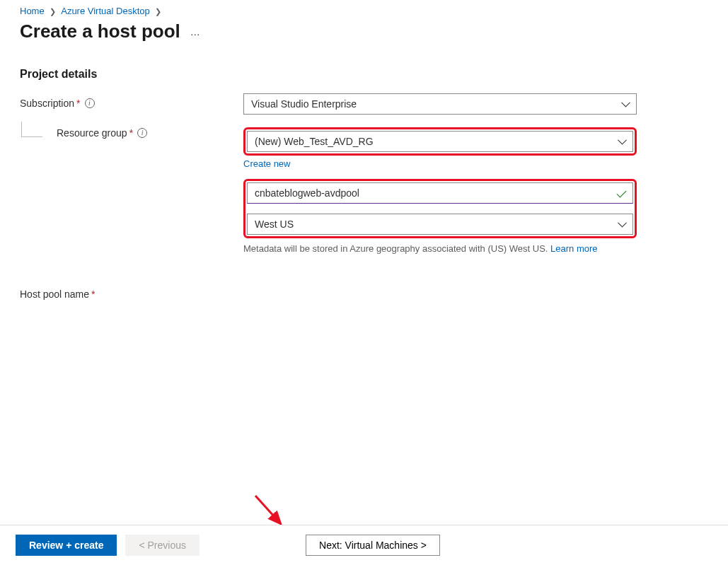 The width and height of the screenshot is (728, 565). Describe the element at coordinates (32, 129) in the screenshot. I see `tree-line-icon` at that location.